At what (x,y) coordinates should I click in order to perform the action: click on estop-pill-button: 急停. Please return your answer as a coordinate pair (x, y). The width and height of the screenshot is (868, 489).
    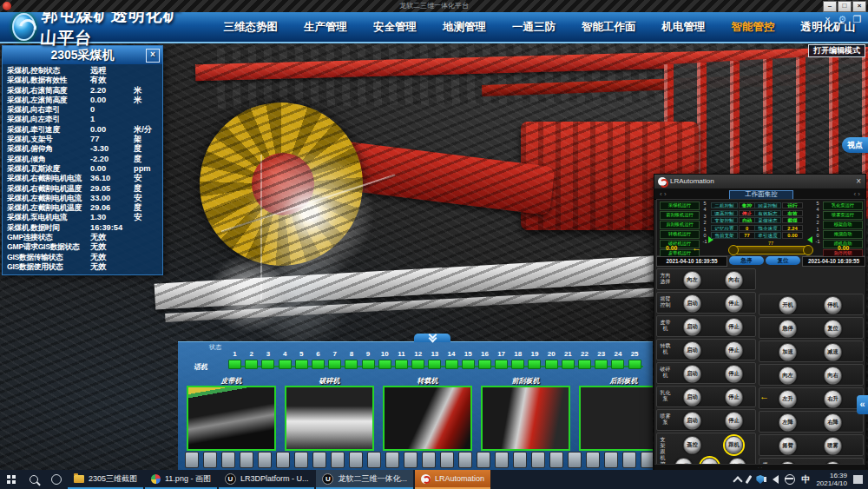
    Looking at the image, I should click on (746, 261).